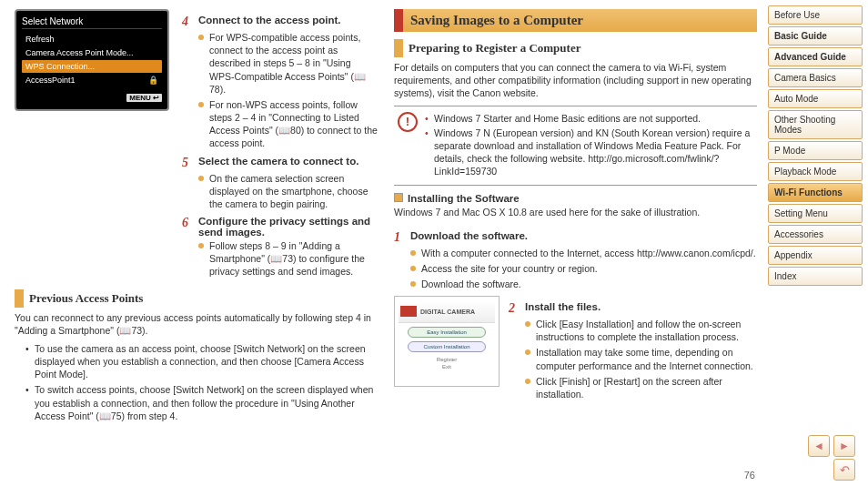 The height and width of the screenshot is (486, 868). I want to click on nav-auto-mode: Auto Mode, so click(815, 98).